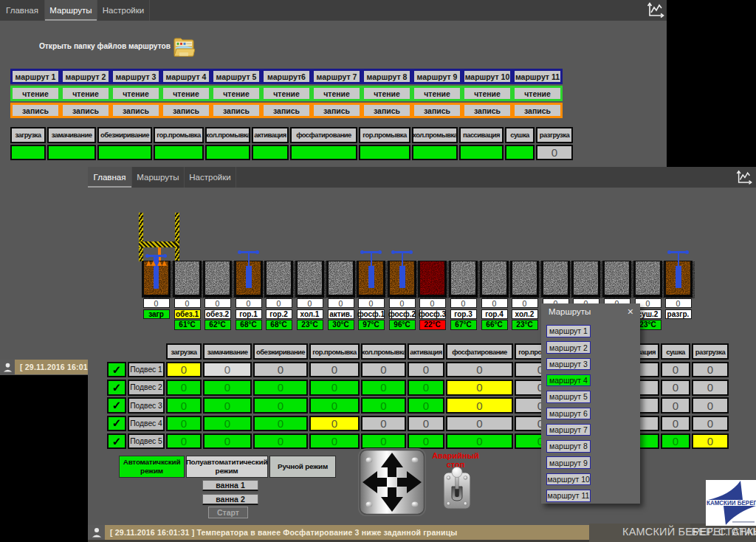 This screenshot has height=542, width=756. Describe the element at coordinates (35, 77) in the screenshot. I see `route-button-1: маршрут 1` at that location.